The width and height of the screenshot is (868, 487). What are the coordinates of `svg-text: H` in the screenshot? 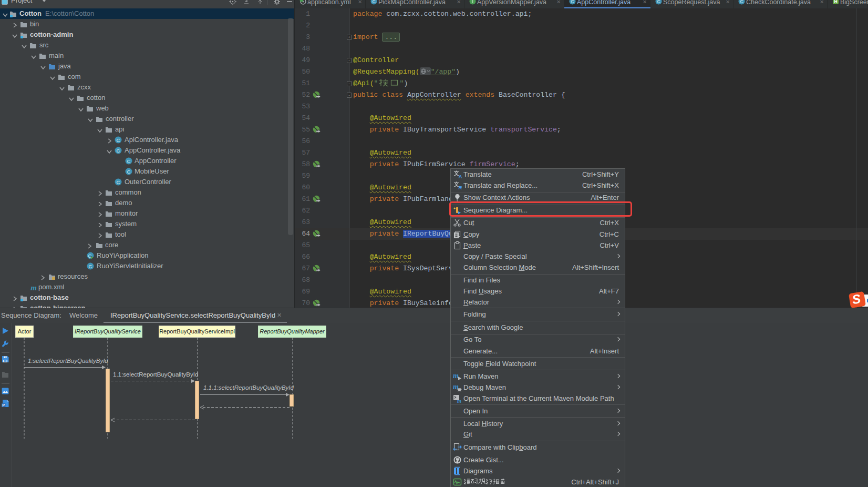 It's located at (835, 2).